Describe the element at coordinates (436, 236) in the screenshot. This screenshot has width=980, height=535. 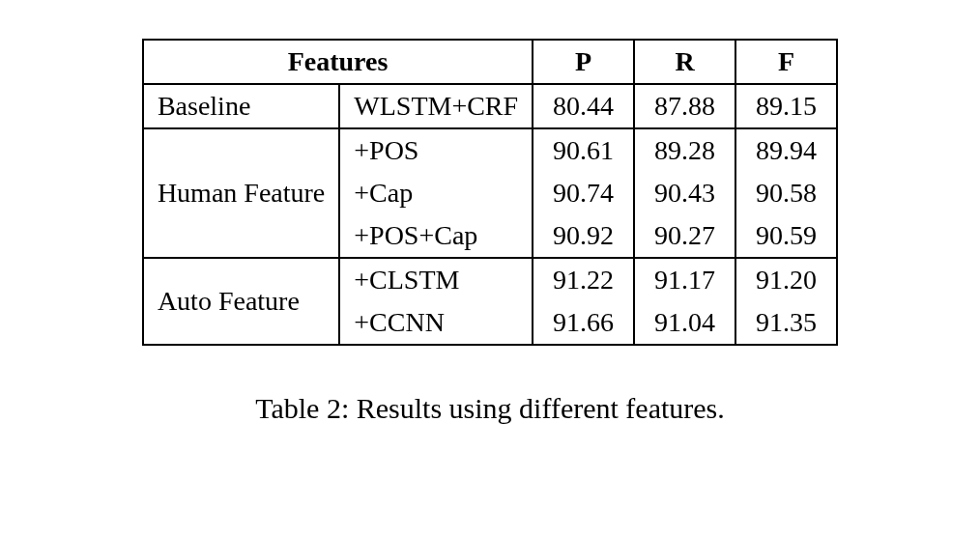
I see `method-cell: +POS+Cap` at that location.